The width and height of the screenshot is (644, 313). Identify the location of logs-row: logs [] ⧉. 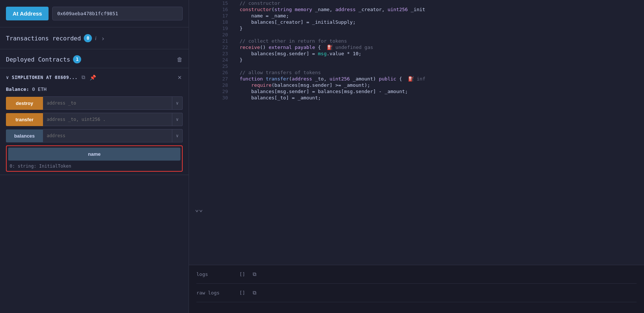
(416, 274).